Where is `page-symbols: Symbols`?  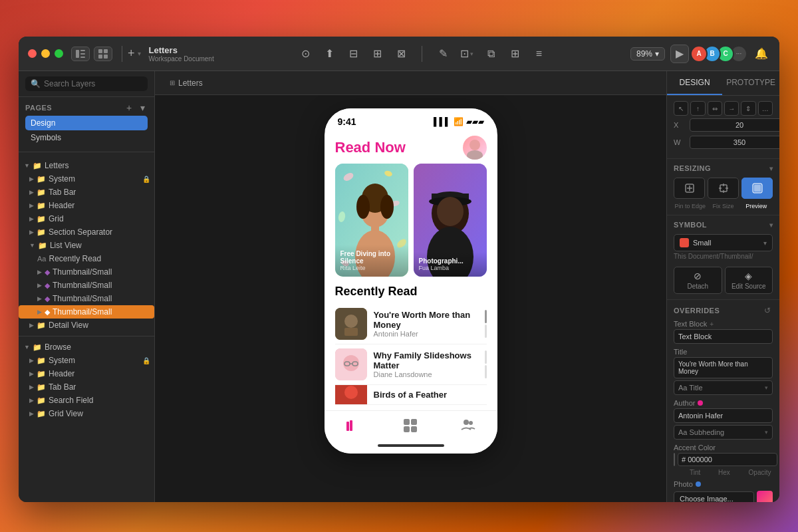
page-symbols: Symbols is located at coordinates (86, 138).